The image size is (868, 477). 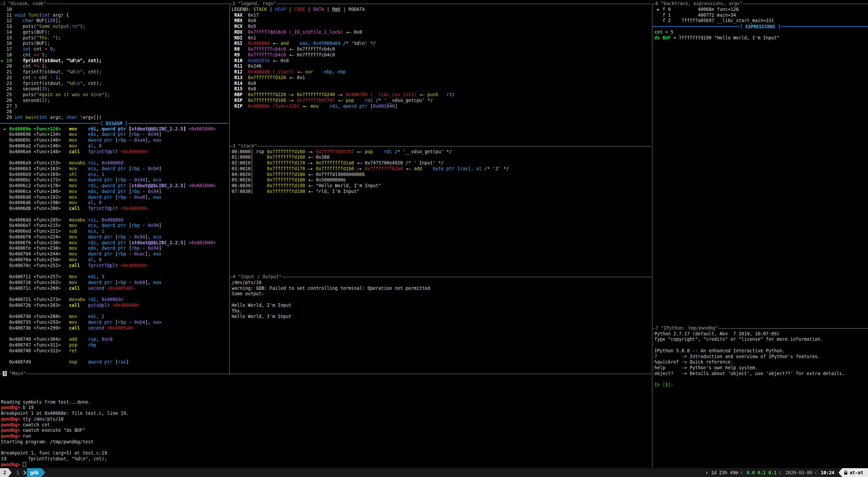 I want to click on terminal-line: ? -> Introduction and overview of IPytho…, so click(x=749, y=357).